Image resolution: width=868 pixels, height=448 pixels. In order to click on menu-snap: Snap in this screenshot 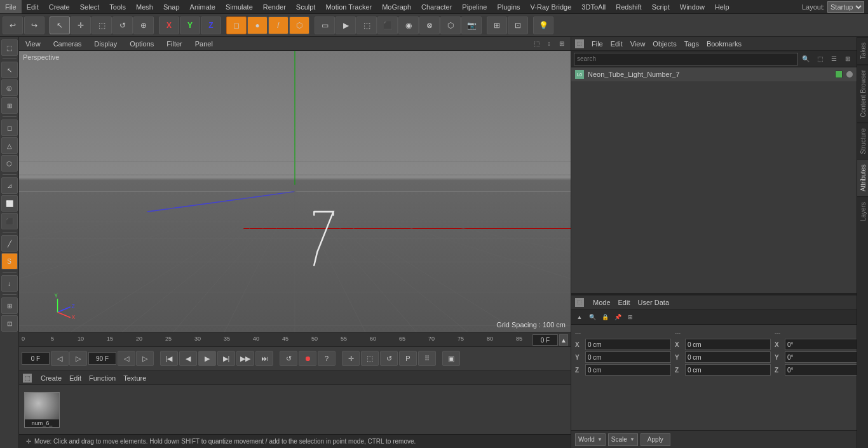, I will do `click(172, 6)`.